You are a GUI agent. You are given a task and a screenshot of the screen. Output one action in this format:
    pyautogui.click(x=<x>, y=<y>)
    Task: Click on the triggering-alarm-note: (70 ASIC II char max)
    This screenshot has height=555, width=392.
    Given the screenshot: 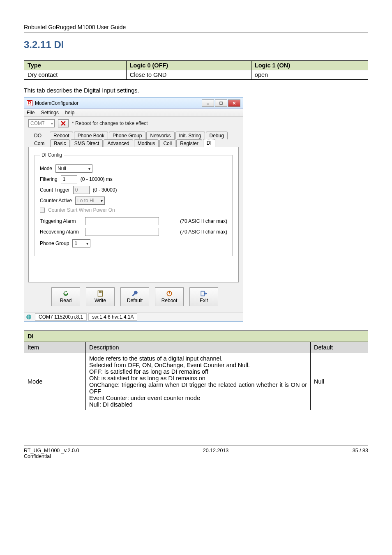 What is the action you would take?
    pyautogui.click(x=204, y=221)
    